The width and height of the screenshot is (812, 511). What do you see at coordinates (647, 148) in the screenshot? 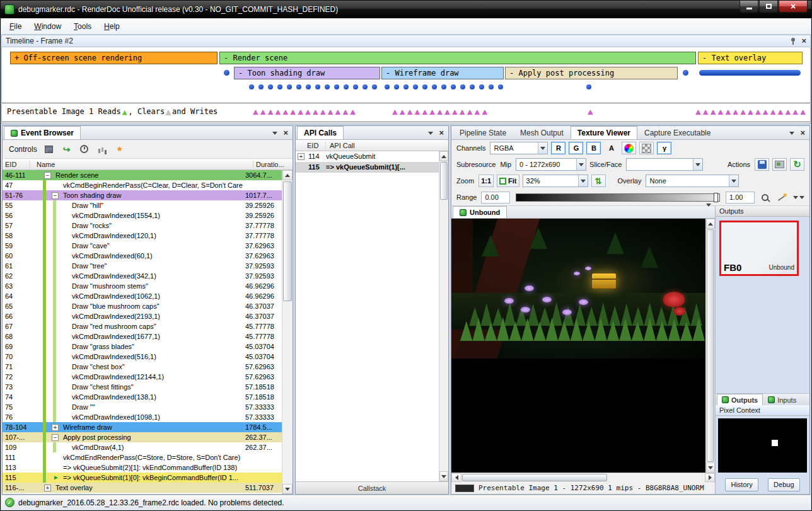
I see `checkerboard-button` at bounding box center [647, 148].